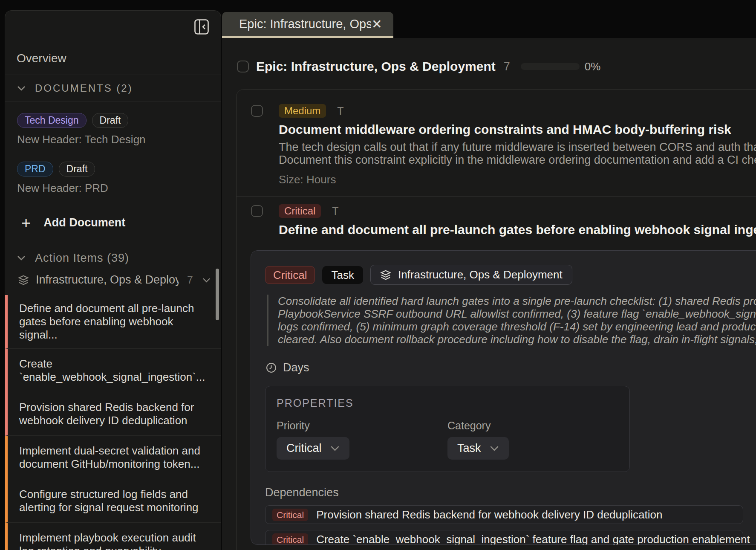  I want to click on task-description-quote: Consolidate all identified hard launch g…, so click(511, 320).